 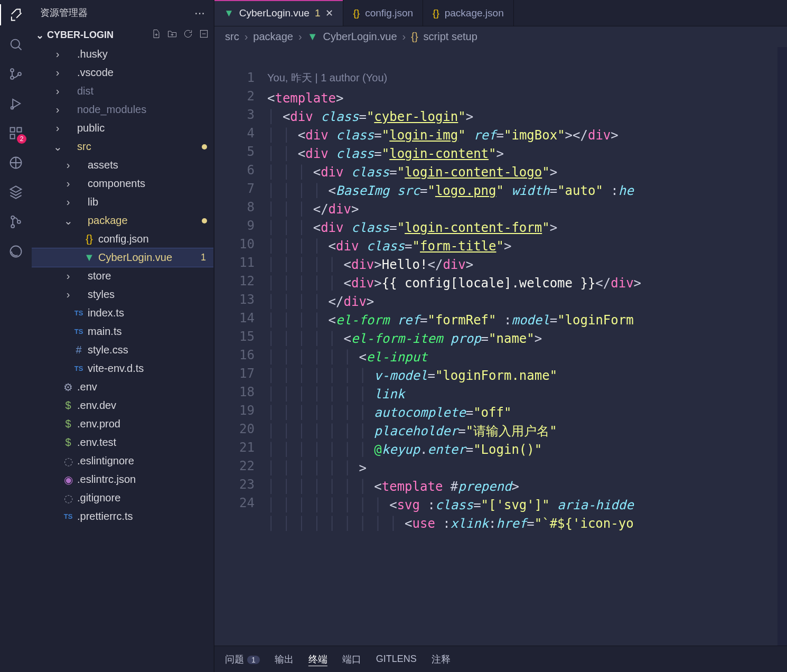 What do you see at coordinates (16, 104) in the screenshot?
I see `debug-icon` at bounding box center [16, 104].